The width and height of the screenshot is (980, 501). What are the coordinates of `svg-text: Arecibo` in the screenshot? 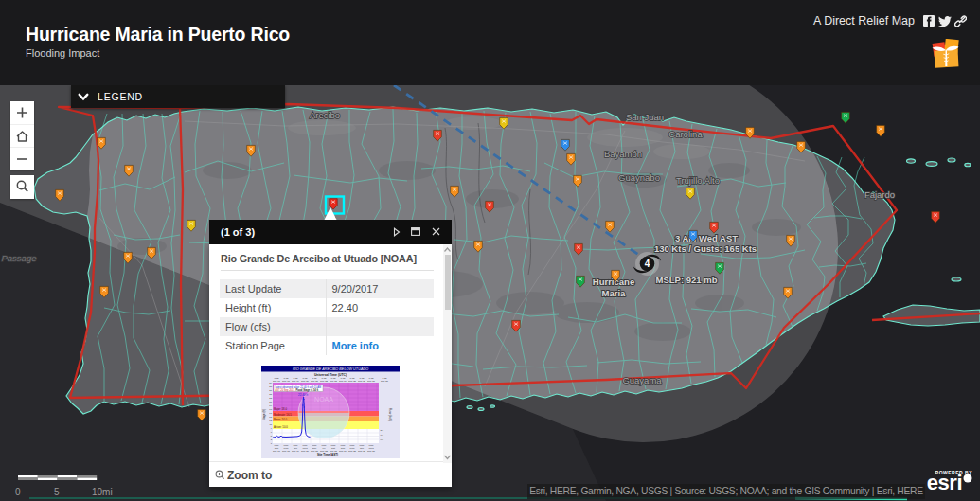 It's located at (325, 116).